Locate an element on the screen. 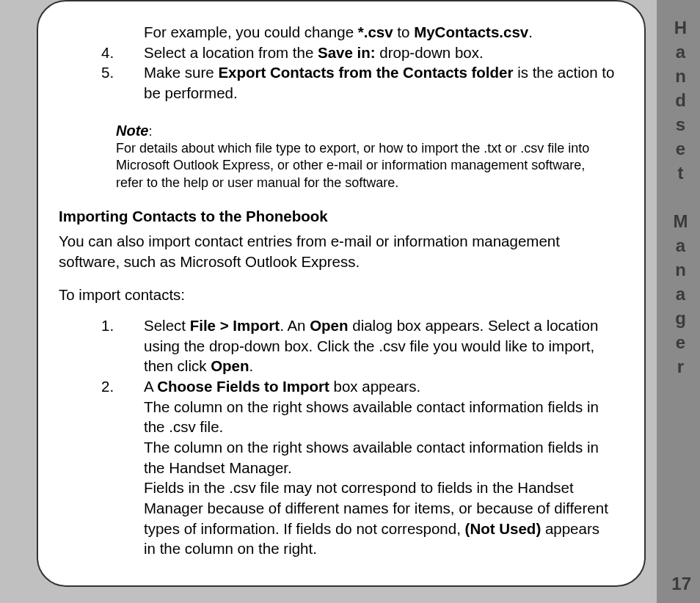  t: For example, you could change is located at coordinates (251, 32).